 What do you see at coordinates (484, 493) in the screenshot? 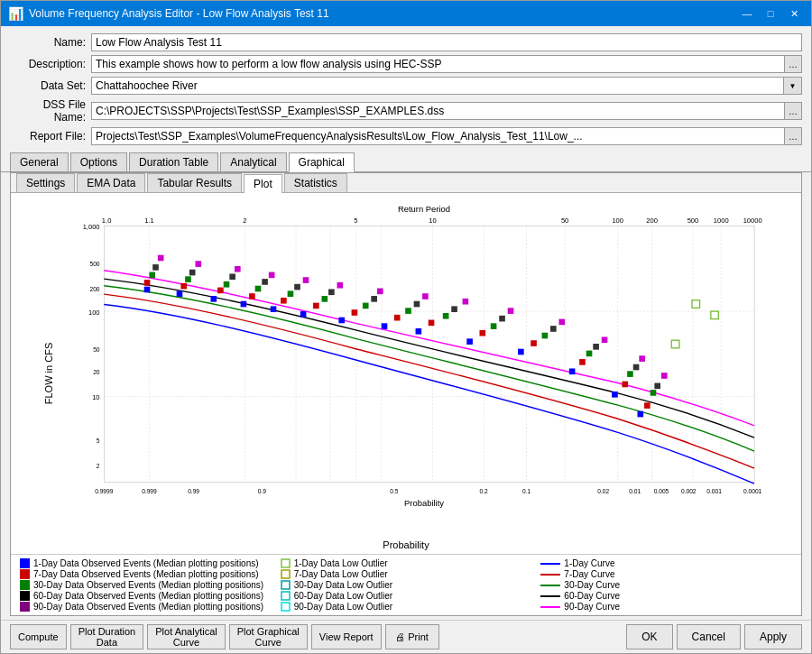
I see `svg-text: 0.2` at bounding box center [484, 493].